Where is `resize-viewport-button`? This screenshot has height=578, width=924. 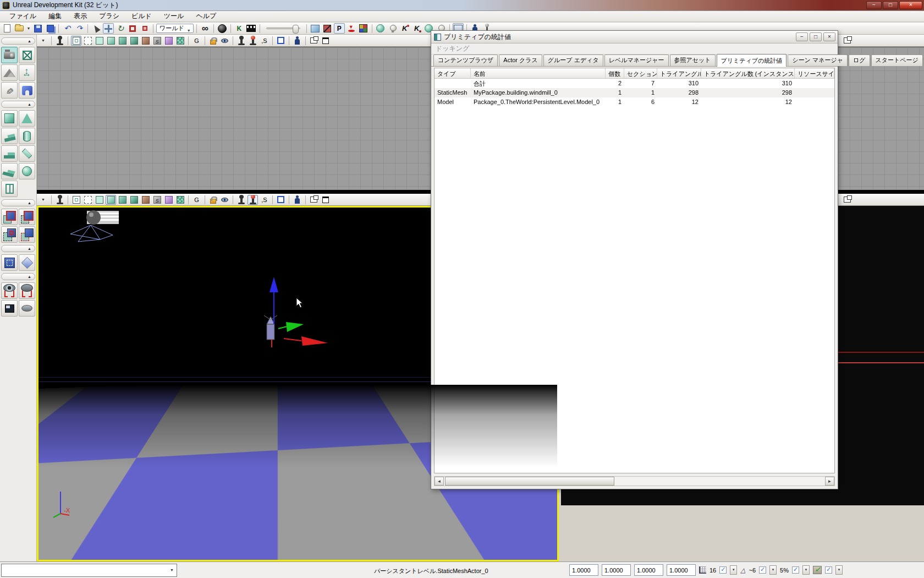 resize-viewport-button is located at coordinates (326, 200).